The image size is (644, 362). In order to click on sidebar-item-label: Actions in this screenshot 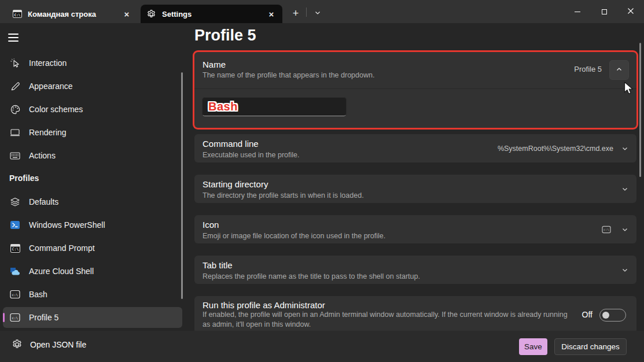, I will do `click(42, 156)`.